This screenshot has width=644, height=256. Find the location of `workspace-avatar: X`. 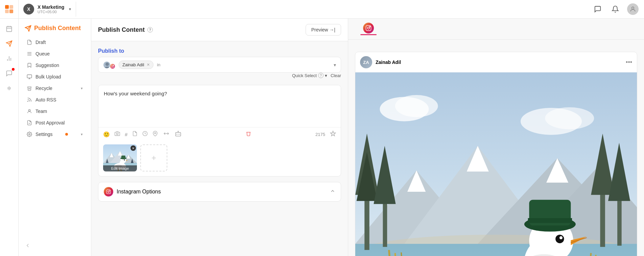

workspace-avatar: X is located at coordinates (29, 9).